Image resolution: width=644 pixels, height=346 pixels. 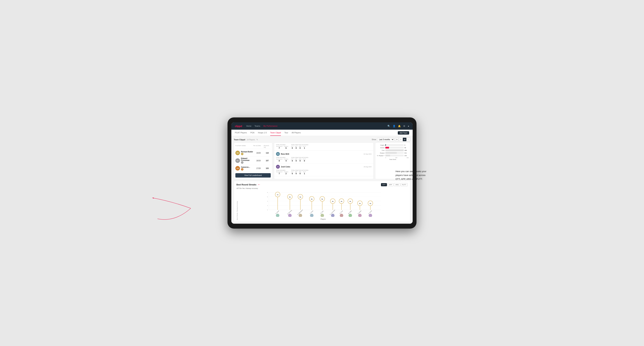 What do you see at coordinates (300, 147) in the screenshot?
I see `activities-row: OTT 0 APP 0 ARG` at bounding box center [300, 147].